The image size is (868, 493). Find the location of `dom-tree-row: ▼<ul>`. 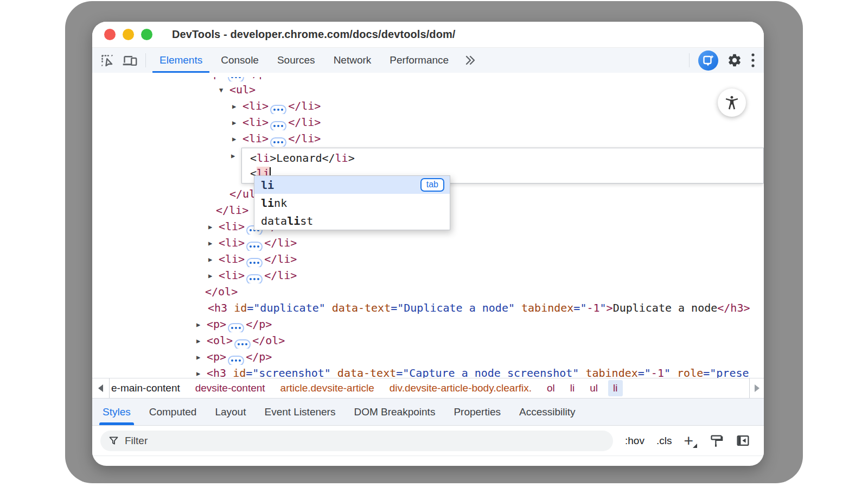

dom-tree-row: ▼<ul> is located at coordinates (428, 90).